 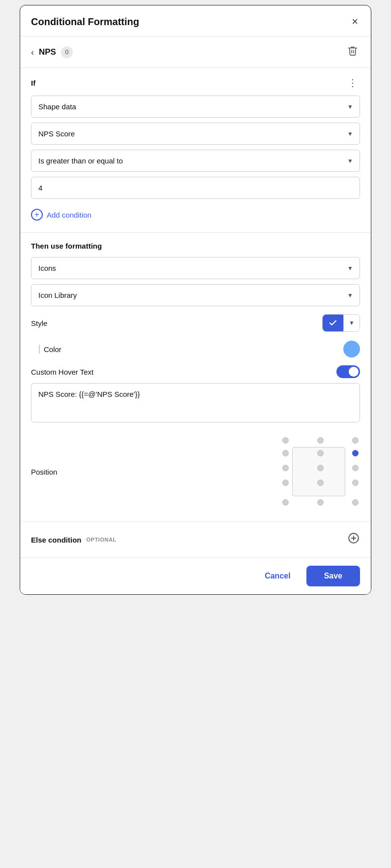 What do you see at coordinates (39, 349) in the screenshot?
I see `color-indent-line` at bounding box center [39, 349].